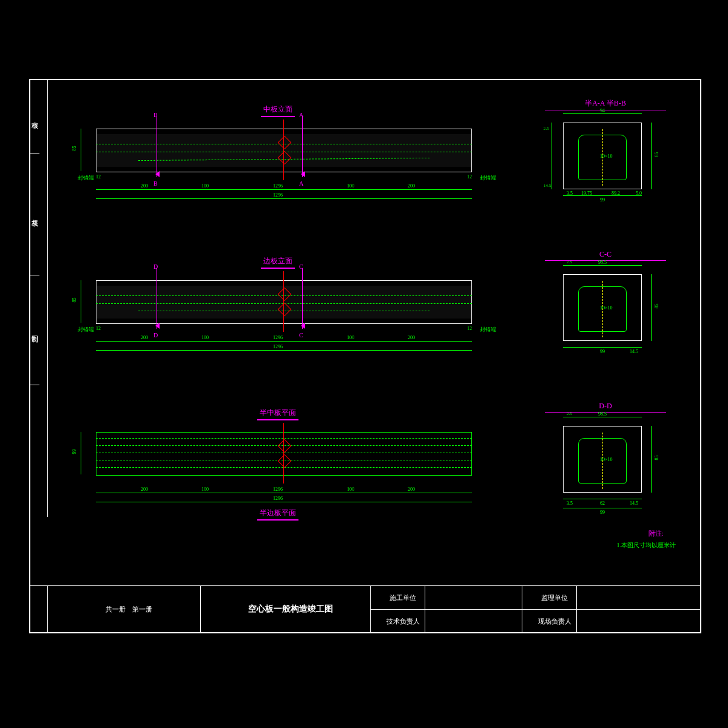 Image resolution: width=728 pixels, height=728 pixels. Describe the element at coordinates (365, 609) in the screenshot. I see `title-block: 共一册 第一册 空心板一般构造竣工图 施工单位 技术负责人 监理单位 现场负责人` at that location.